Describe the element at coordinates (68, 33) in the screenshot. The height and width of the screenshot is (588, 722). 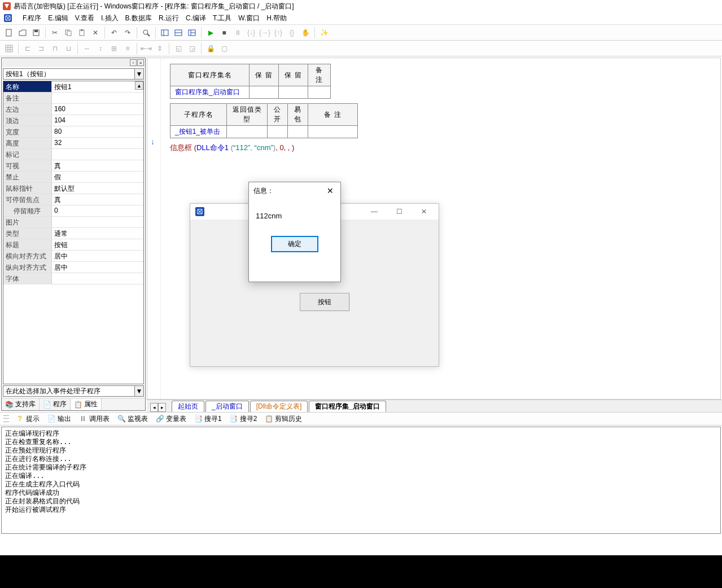
I see `tb-copy-icon` at that location.